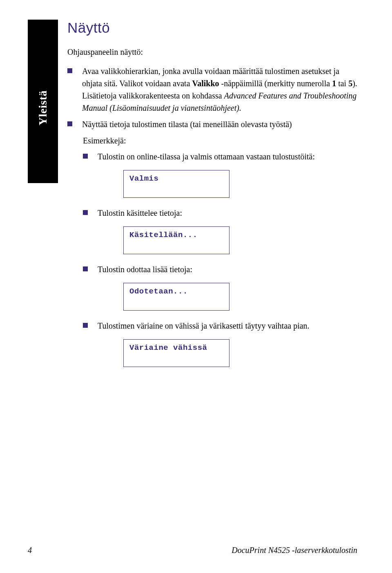 The image size is (392, 573). What do you see at coordinates (220, 326) in the screenshot?
I see `sub-bullet-item: Tulostimen väriaine on vähissä ja värika…` at bounding box center [220, 326].